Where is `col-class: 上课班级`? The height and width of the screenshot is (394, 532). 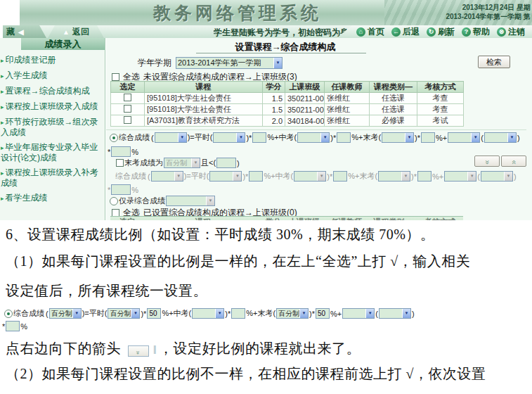
col-class: 上课班级 is located at coordinates (305, 87).